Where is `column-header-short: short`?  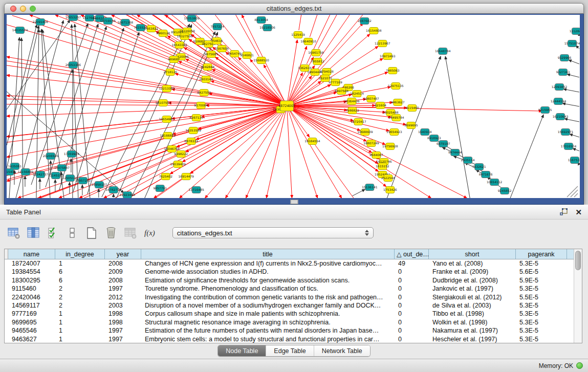 column-header-short: short is located at coordinates (472, 254).